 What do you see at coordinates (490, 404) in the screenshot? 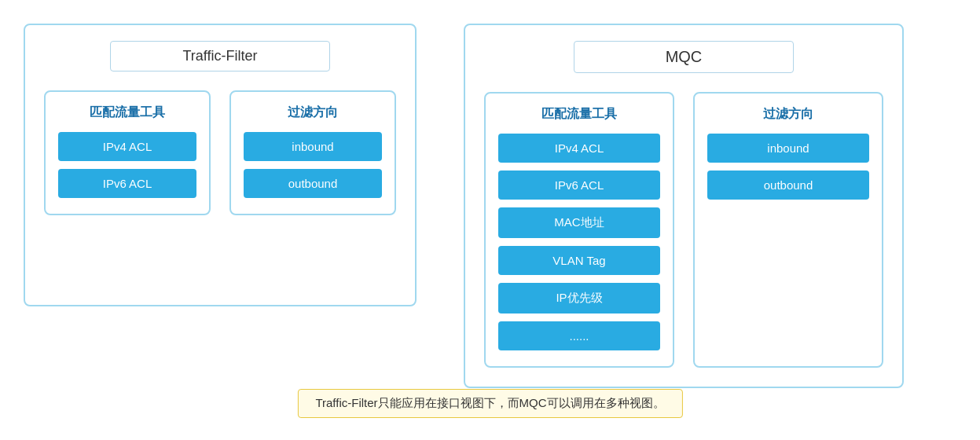
I see `bottom-note: Traffic-Filter只能应用在接口视图下，而MQC可以调用在多种视图。` at bounding box center [490, 404].